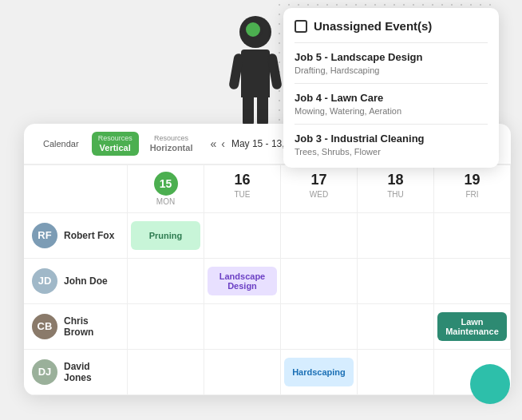  What do you see at coordinates (172, 149) in the screenshot?
I see `tab-resources-horizontal-label: Horizontal` at bounding box center [172, 149].